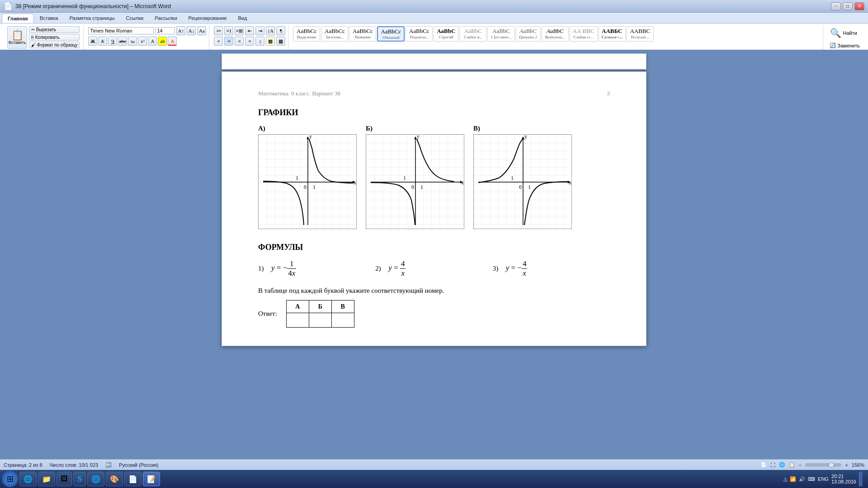 Image resolution: width=868 pixels, height=488 pixels. I want to click on font-color-button: А, so click(172, 41).